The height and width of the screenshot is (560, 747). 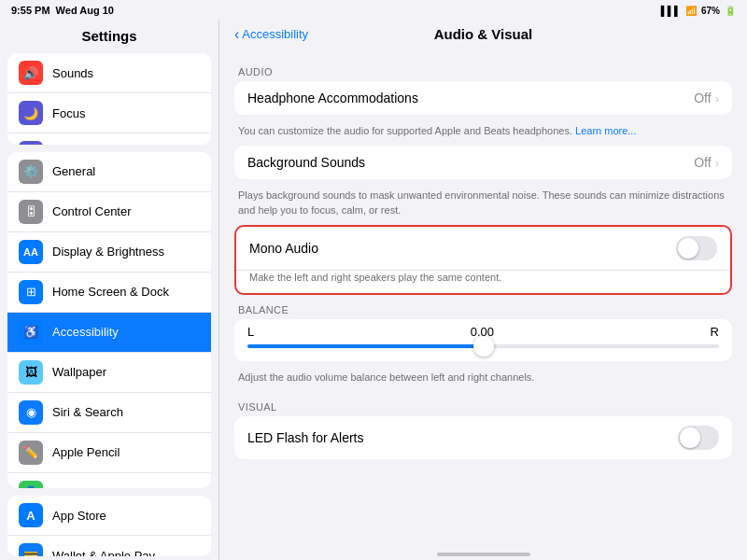 I want to click on bottom-bar, so click(x=484, y=551).